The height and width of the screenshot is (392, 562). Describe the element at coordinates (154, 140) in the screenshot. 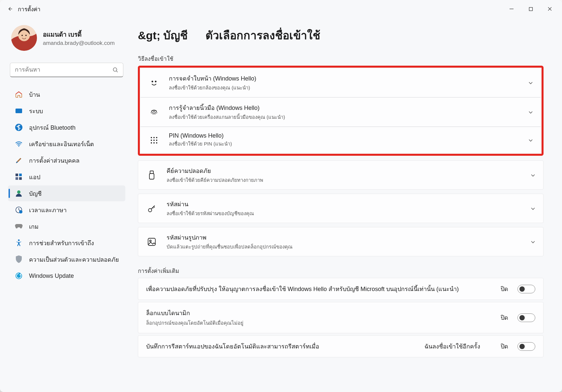

I see `pin-keypad-icon` at that location.